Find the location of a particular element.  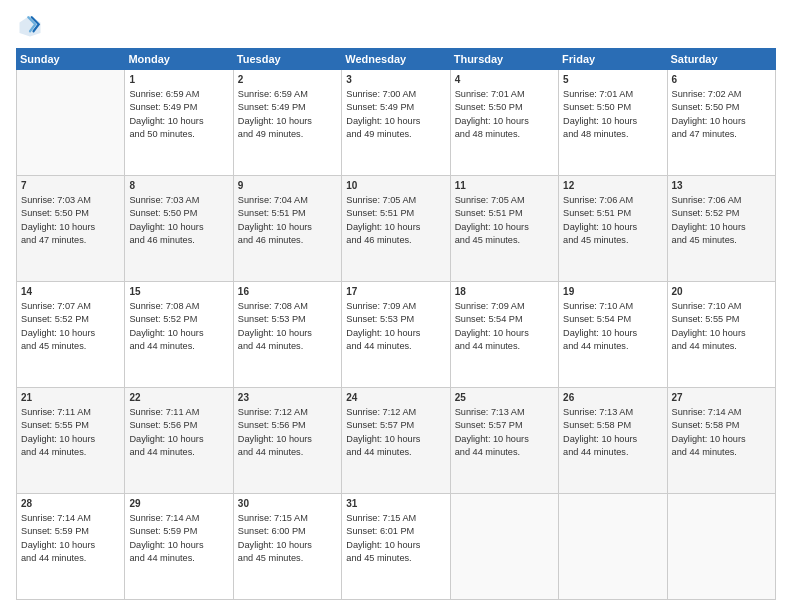

day-number: 11 is located at coordinates (504, 186).